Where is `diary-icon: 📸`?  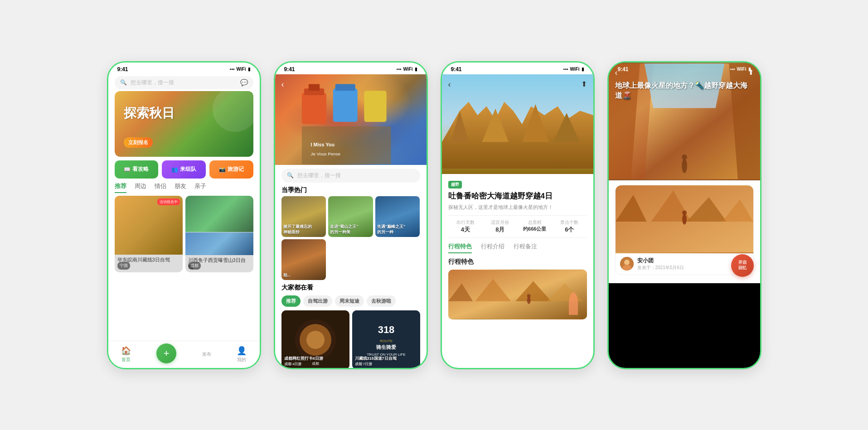
diary-icon: 📸 is located at coordinates (222, 169).